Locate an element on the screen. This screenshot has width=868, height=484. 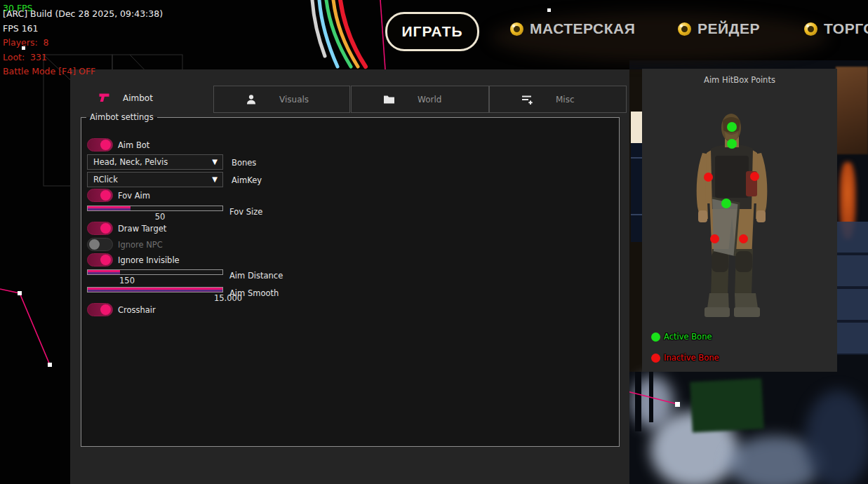
bones-dropdown: Head, Neck, Pelvis ▼ is located at coordinates (155, 162).